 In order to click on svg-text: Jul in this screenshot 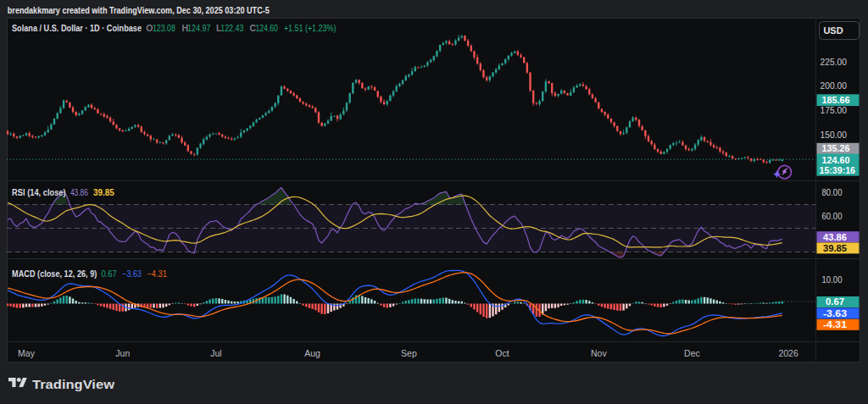, I will do `click(215, 353)`.